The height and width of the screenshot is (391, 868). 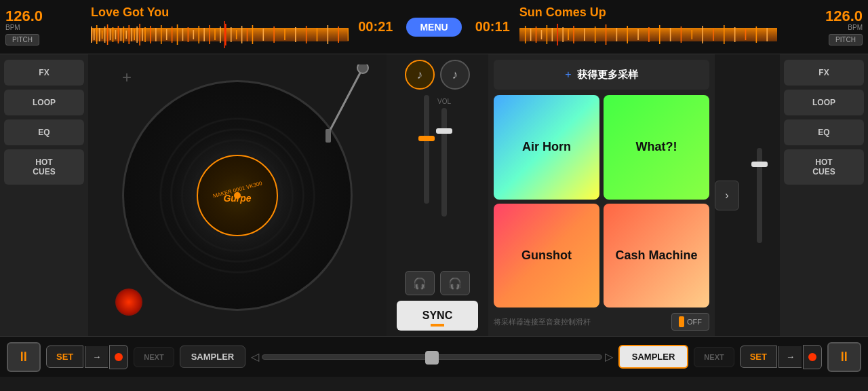 What do you see at coordinates (44, 27) in the screenshot?
I see `left-bpm-label: BPM` at bounding box center [44, 27].